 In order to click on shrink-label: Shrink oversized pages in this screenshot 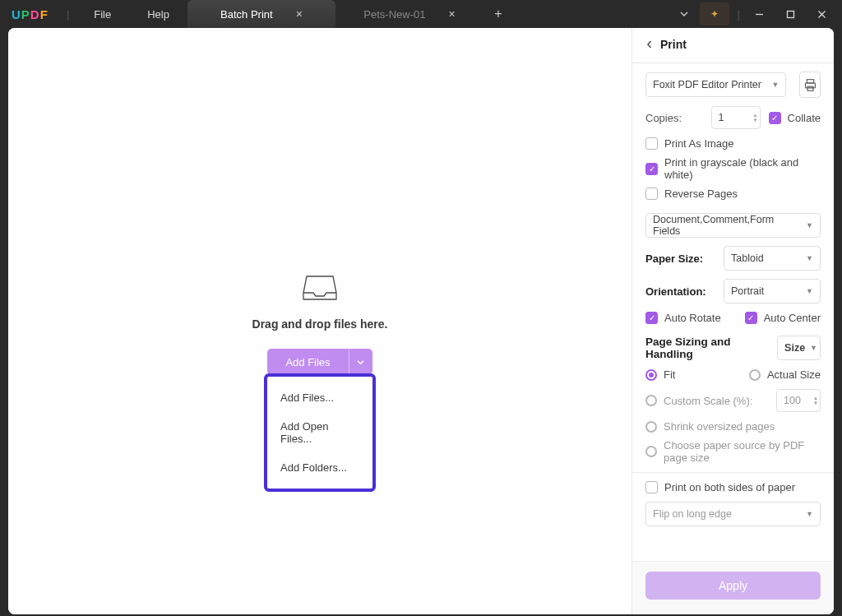, I will do `click(719, 426)`.